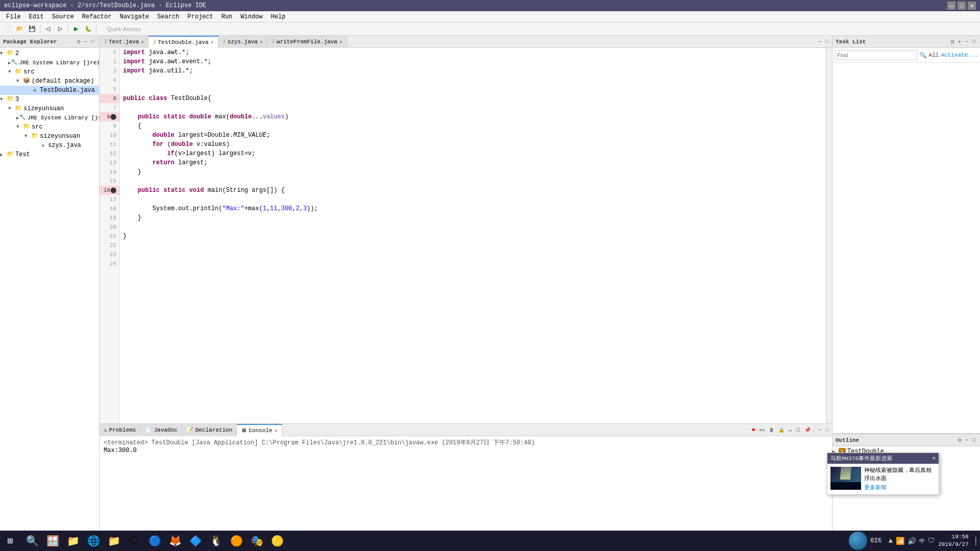  What do you see at coordinates (900, 541) in the screenshot?
I see `tray-wifi: 📶` at bounding box center [900, 541].